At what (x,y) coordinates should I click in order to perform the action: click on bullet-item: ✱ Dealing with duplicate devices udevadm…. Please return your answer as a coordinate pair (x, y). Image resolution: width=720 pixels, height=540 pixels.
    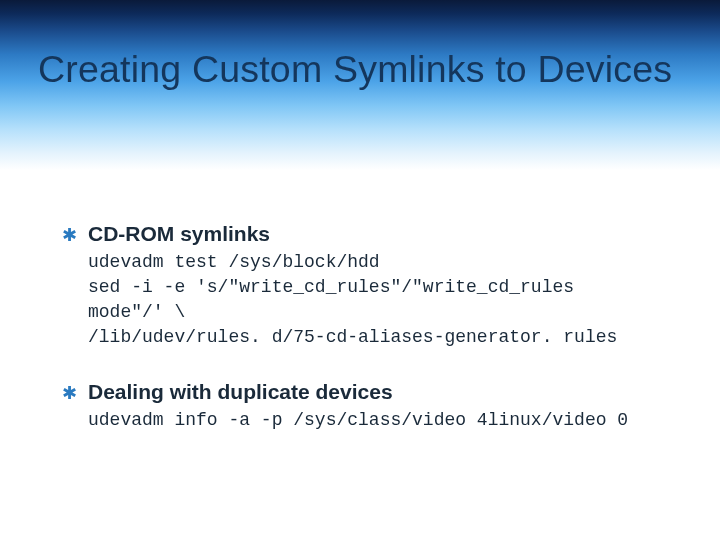
    Looking at the image, I should click on (373, 406).